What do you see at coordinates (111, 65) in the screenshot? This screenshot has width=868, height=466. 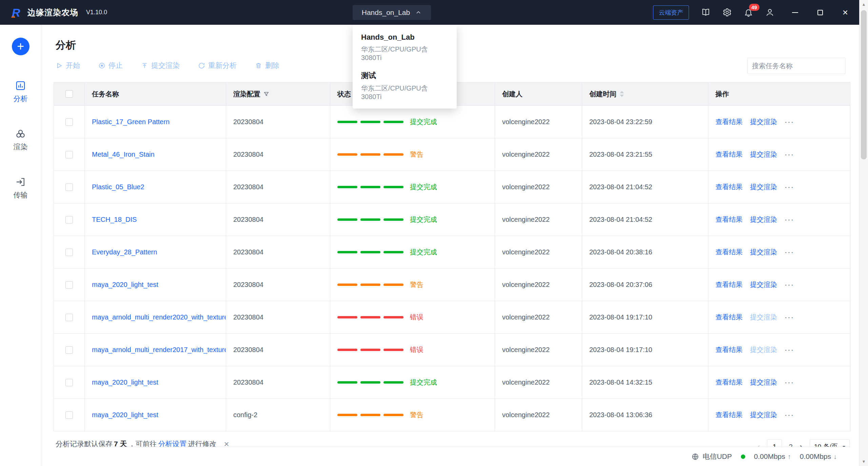 I see `stop-button: 停止` at bounding box center [111, 65].